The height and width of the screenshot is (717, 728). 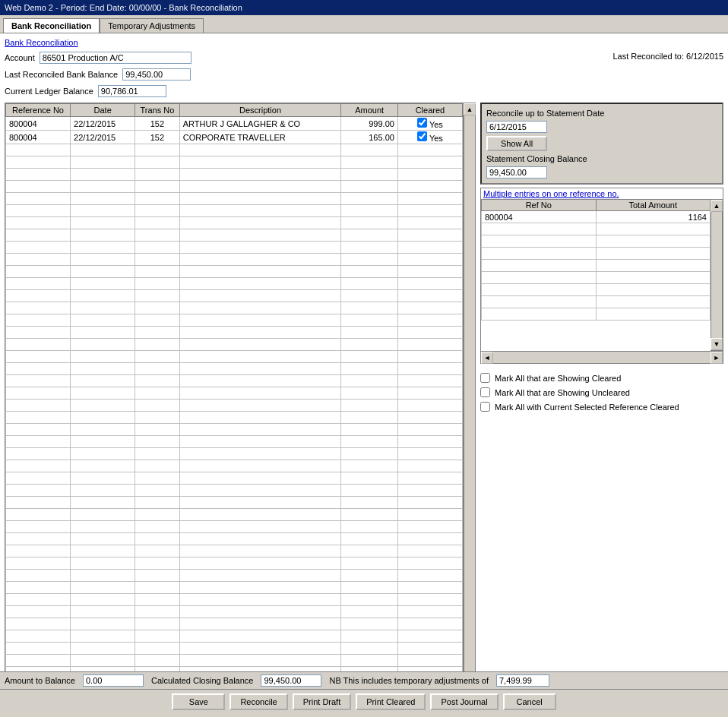 I want to click on mark-all-cleared-checkbox, so click(x=485, y=378).